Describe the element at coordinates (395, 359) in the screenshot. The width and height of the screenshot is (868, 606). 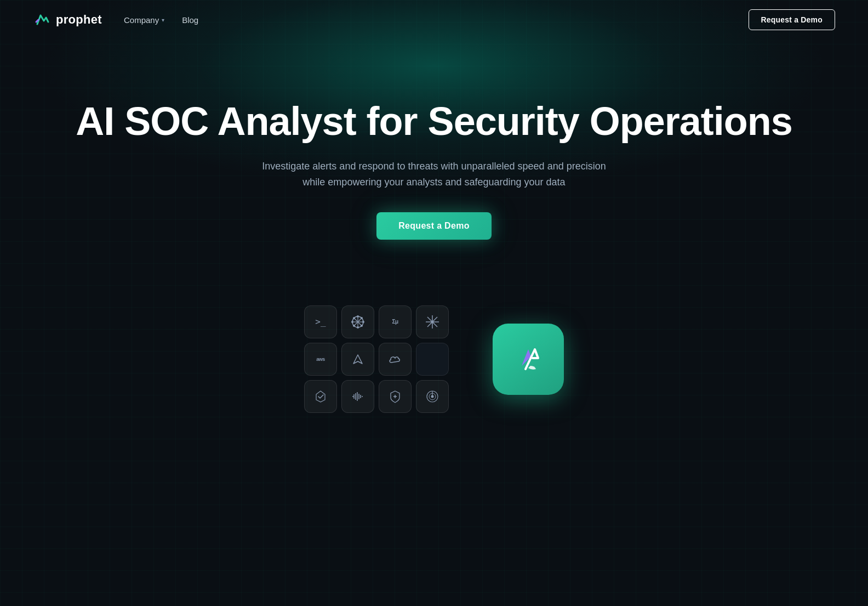
I see `cloud-security-icon` at that location.